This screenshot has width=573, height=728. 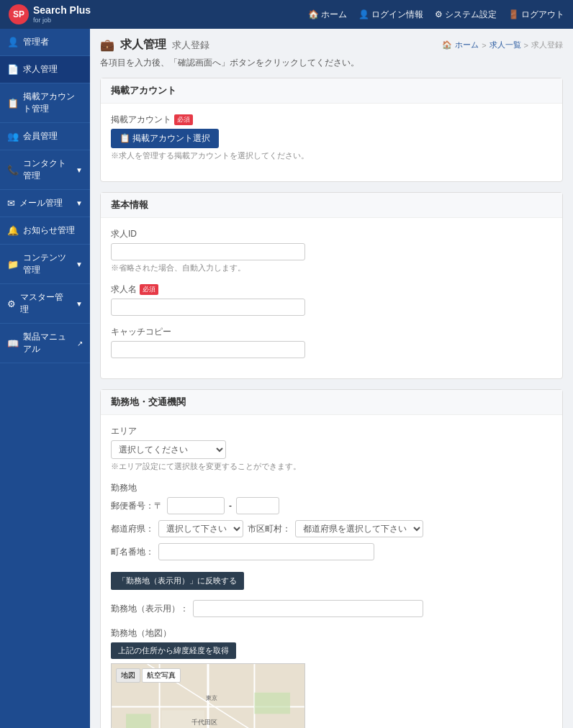 I want to click on chevron-down-icon: ▼, so click(x=79, y=170).